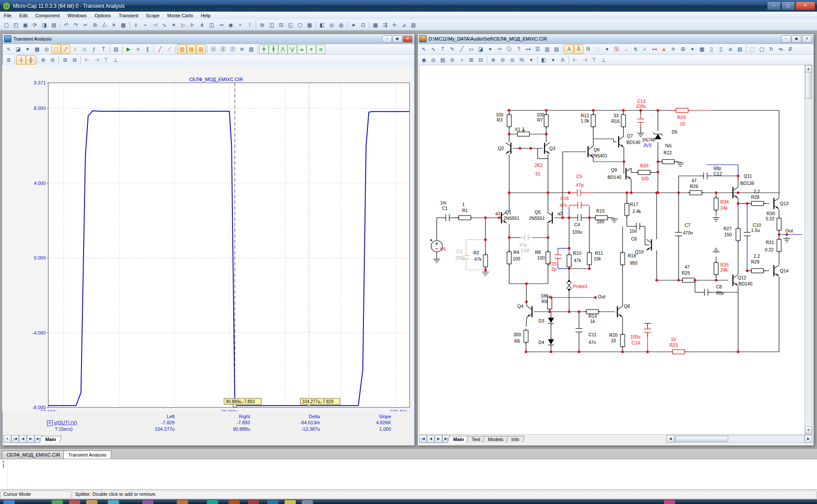 This screenshot has height=504, width=817. Describe the element at coordinates (648, 331) in the screenshot. I see `part-C14` at that location.